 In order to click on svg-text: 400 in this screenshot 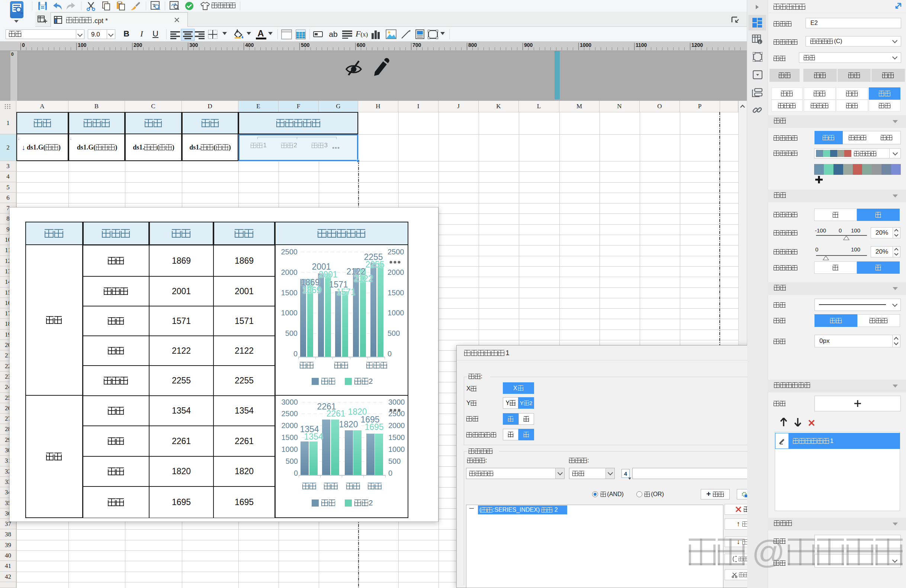, I will do `click(250, 45)`.